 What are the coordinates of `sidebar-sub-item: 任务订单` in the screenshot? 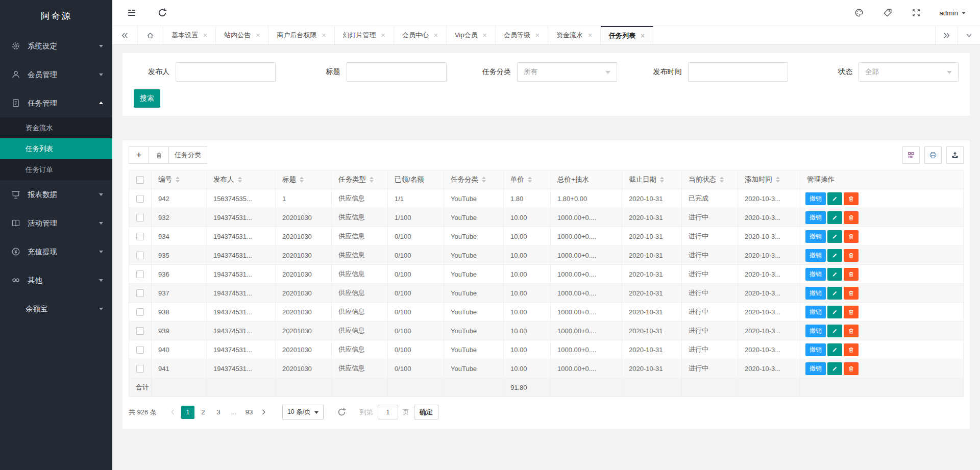 It's located at (56, 169).